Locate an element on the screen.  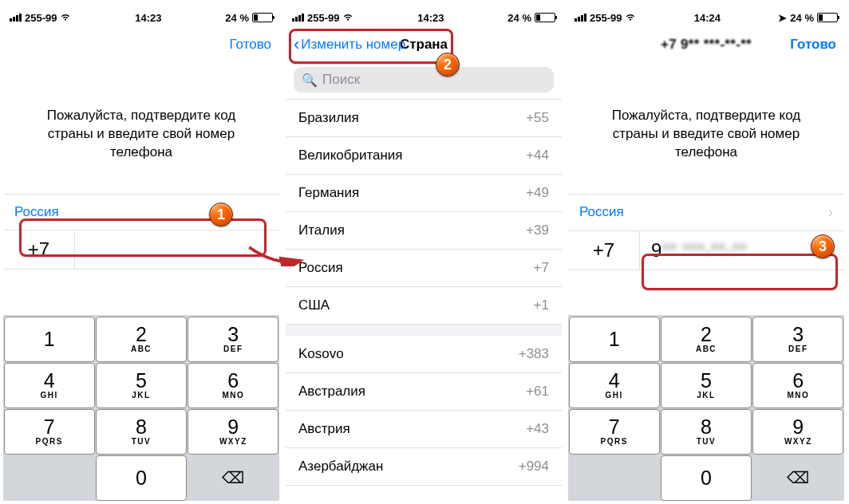
country-row: Россия+7 is located at coordinates (424, 268).